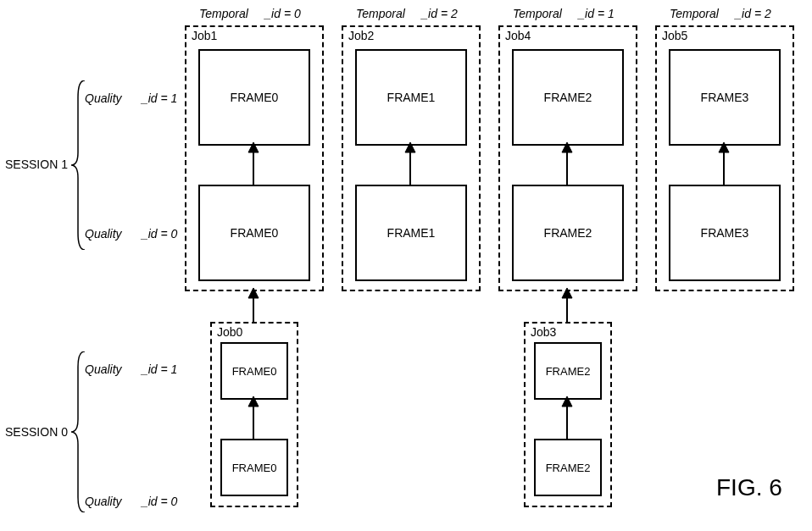  Describe the element at coordinates (543, 332) in the screenshot. I see `job3-title: Job3` at that location.